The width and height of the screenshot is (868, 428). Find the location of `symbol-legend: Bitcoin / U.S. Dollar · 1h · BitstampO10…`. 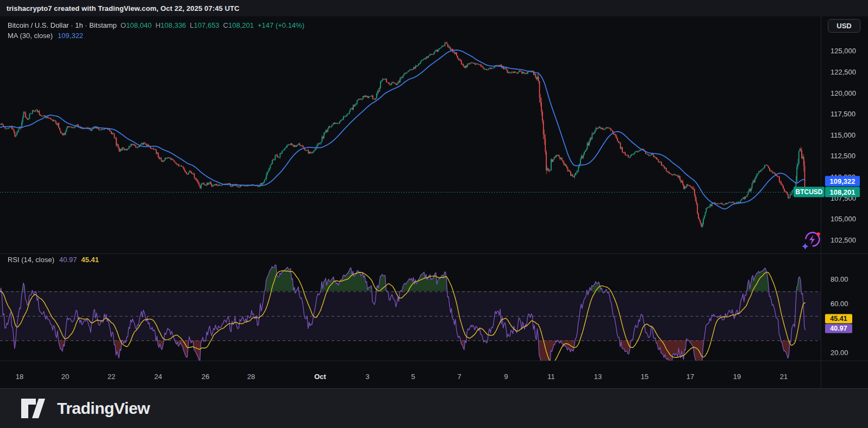

symbol-legend: Bitcoin / U.S. Dollar · 1h · BitstampO10… is located at coordinates (156, 25).